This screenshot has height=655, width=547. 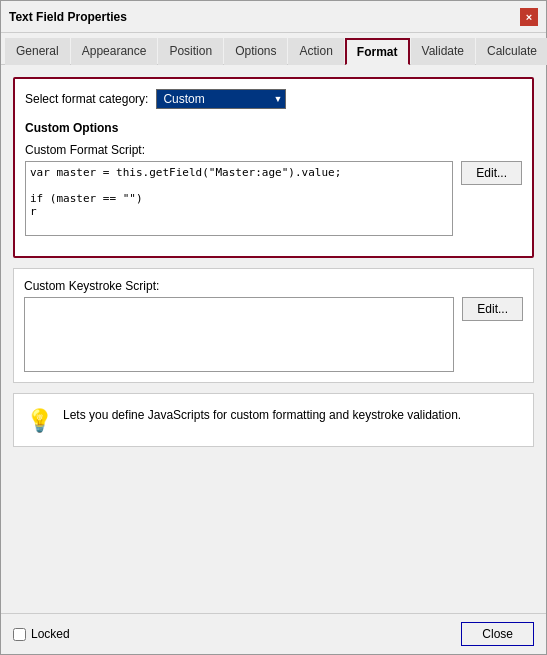 What do you see at coordinates (274, 286) in the screenshot?
I see `keystroke-script-label: Custom Keystroke Script:` at bounding box center [274, 286].